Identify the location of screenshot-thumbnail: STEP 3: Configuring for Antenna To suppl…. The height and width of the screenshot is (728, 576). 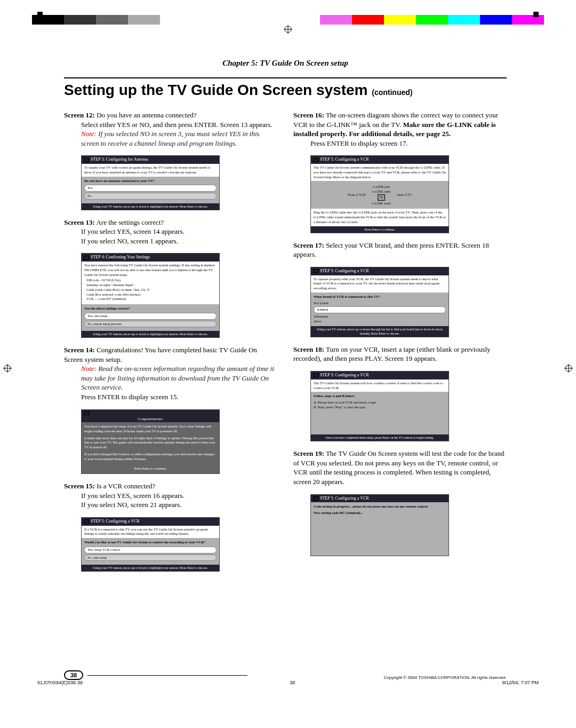
(150, 183).